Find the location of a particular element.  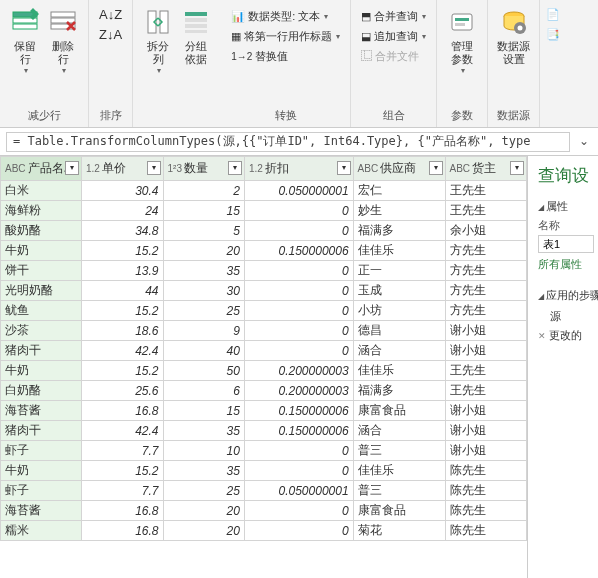

table-row: 猪肉干42.4350.150000006涵合谢小姐 is located at coordinates (264, 431).